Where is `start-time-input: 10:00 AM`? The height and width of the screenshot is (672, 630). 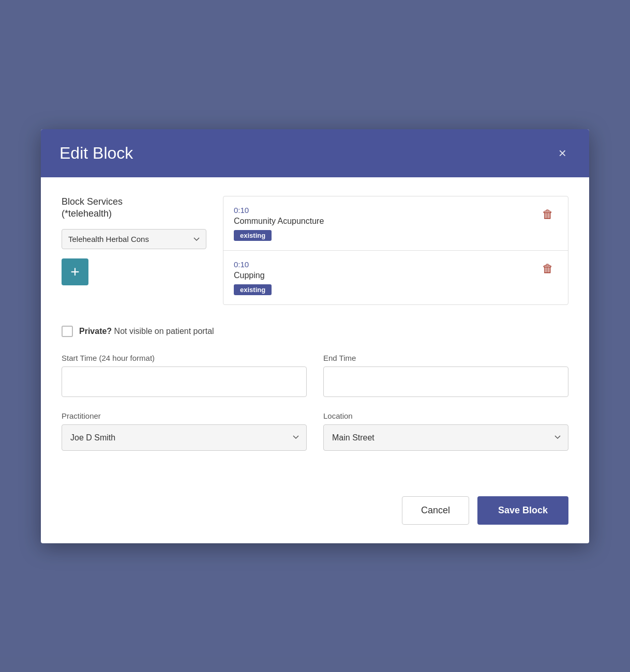 start-time-input: 10:00 AM is located at coordinates (184, 381).